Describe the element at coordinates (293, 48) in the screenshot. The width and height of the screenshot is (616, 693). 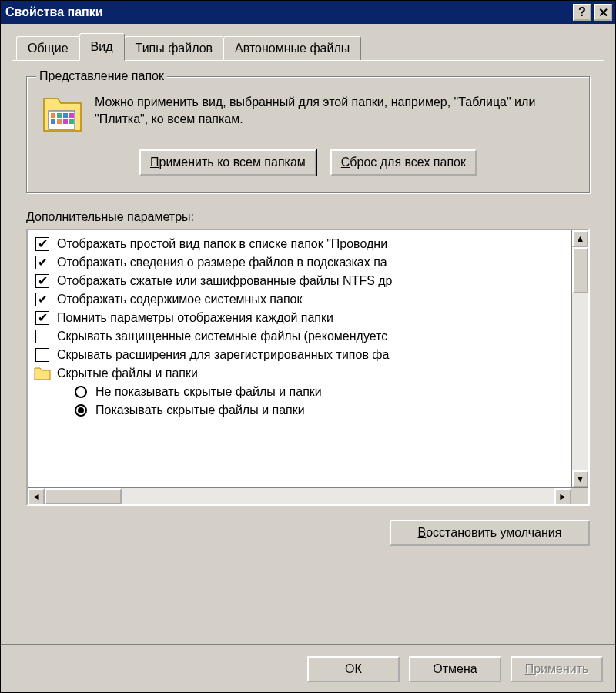
I see `tab-label: Автономные файлы` at that location.